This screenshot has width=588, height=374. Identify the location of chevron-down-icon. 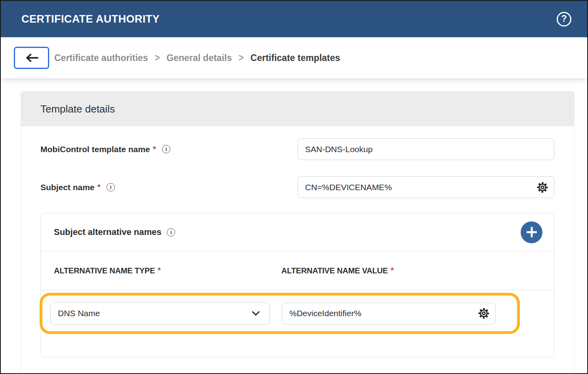
(256, 314).